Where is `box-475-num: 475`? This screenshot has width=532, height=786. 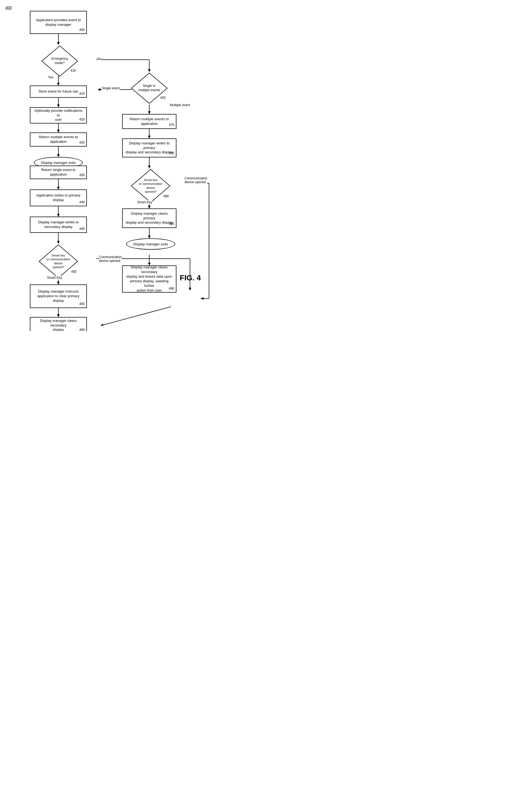 box-475-num: 475 is located at coordinates (171, 154).